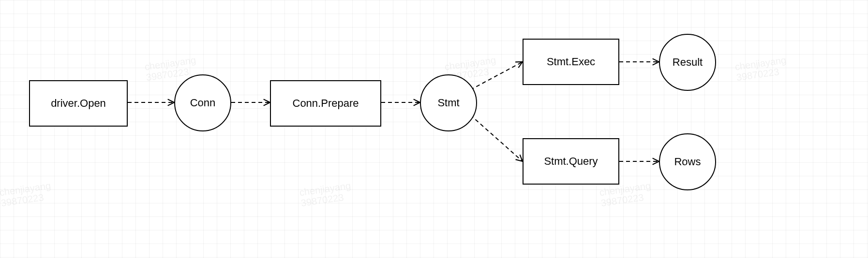 This screenshot has height=258, width=868. I want to click on node-label: Stmt.Exec, so click(571, 62).